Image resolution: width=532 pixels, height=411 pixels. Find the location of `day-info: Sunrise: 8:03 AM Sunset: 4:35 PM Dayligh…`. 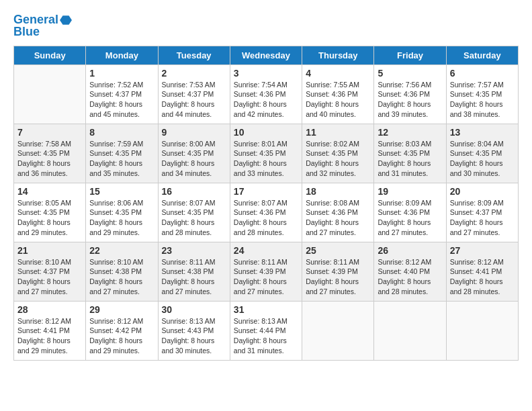

day-info: Sunrise: 8:03 AM Sunset: 4:35 PM Dayligh… is located at coordinates (410, 158).